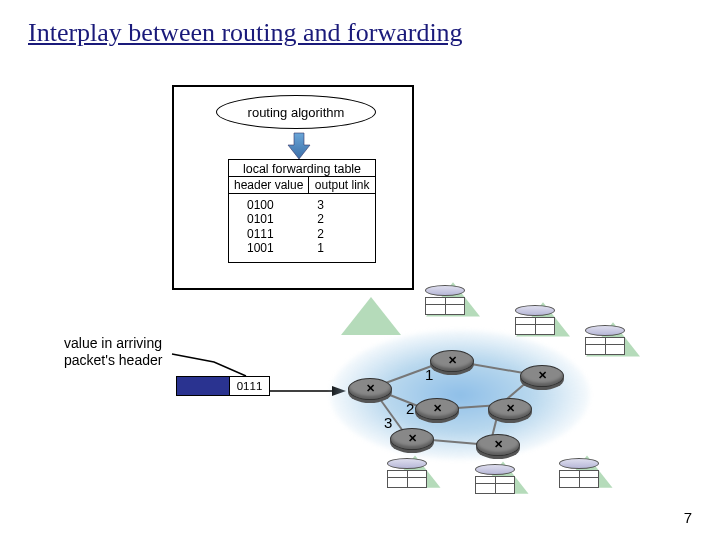 The height and width of the screenshot is (540, 720). What do you see at coordinates (342, 185) in the screenshot?
I see `col-output-link: output link` at bounding box center [342, 185].